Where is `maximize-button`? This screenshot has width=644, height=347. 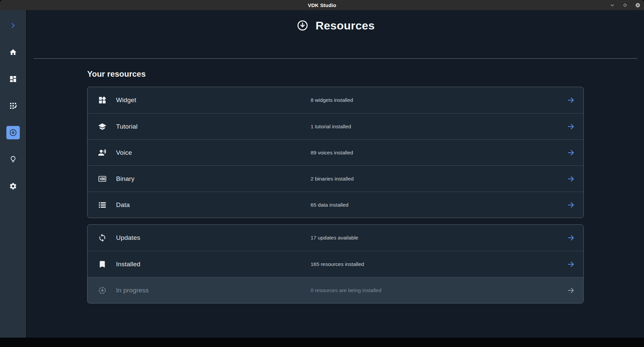 maximize-button is located at coordinates (625, 5).